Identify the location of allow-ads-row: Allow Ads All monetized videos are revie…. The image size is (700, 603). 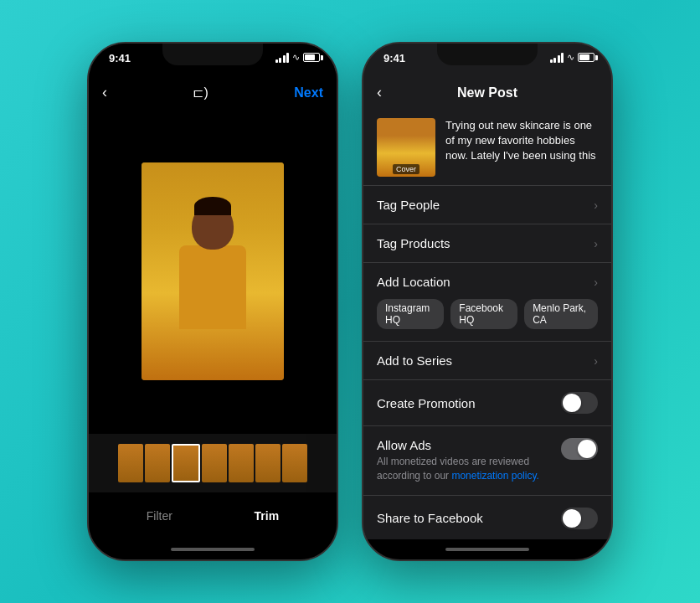
(487, 461).